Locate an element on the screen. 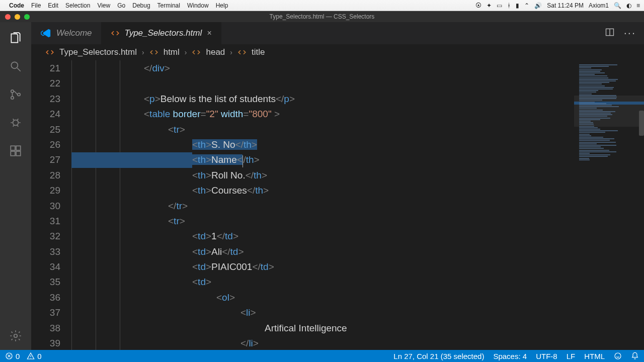 The width and height of the screenshot is (644, 362). maximize-window-button is located at coordinates (27, 17).